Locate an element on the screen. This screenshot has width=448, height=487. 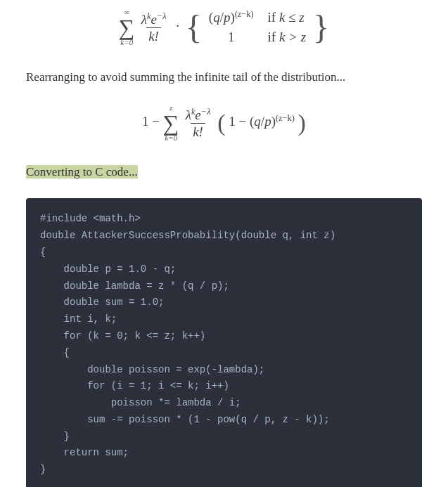
case-2-condition: if k > z is located at coordinates (287, 37).